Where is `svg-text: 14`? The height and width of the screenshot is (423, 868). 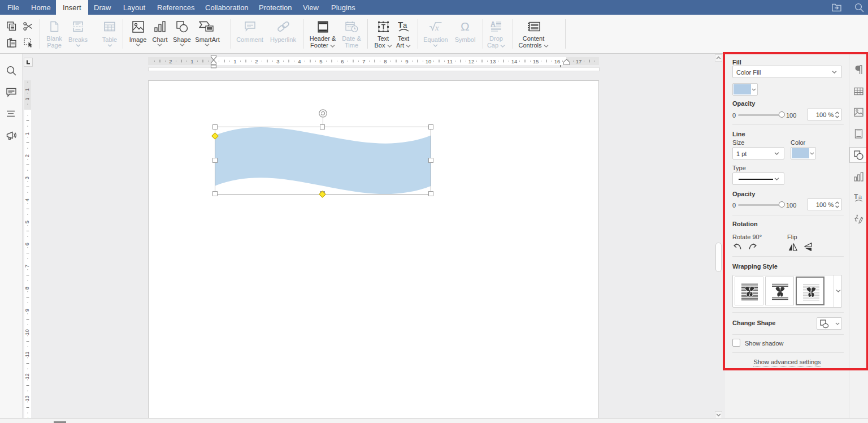
svg-text: 14 is located at coordinates (514, 61).